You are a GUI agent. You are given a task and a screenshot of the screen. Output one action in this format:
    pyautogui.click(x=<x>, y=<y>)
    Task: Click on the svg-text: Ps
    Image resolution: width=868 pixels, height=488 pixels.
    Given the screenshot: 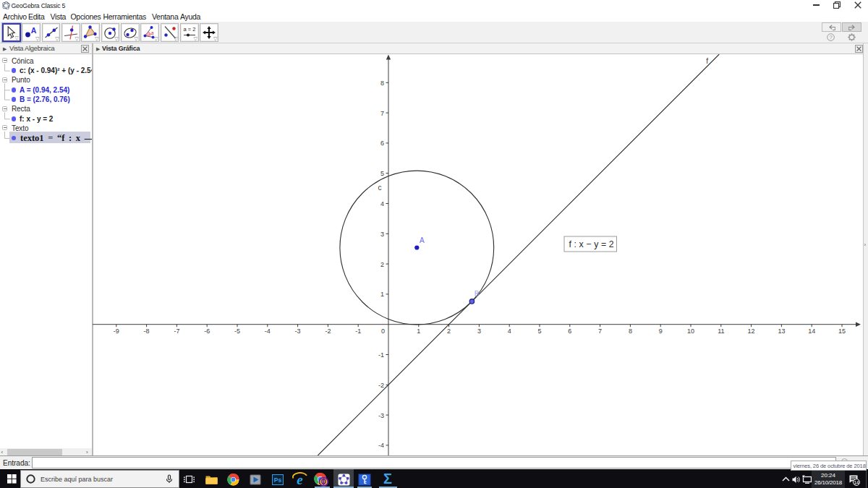 What is the action you would take?
    pyautogui.click(x=278, y=480)
    